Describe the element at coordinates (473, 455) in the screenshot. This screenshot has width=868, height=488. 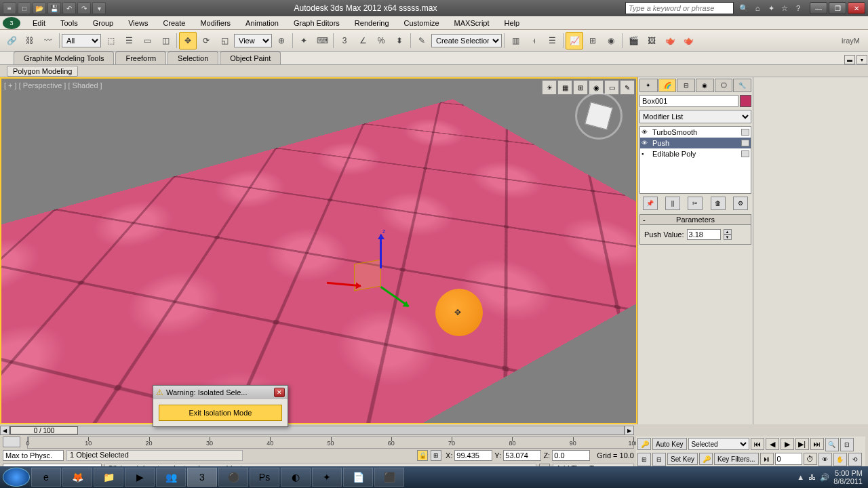
I see `x-coord-field` at that location.